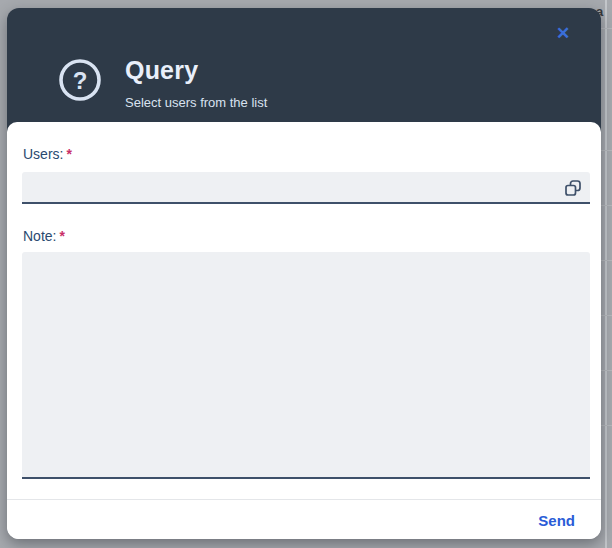 The height and width of the screenshot is (548, 612). I want to click on dialog-header-text: Query Select users from the list, so click(196, 83).